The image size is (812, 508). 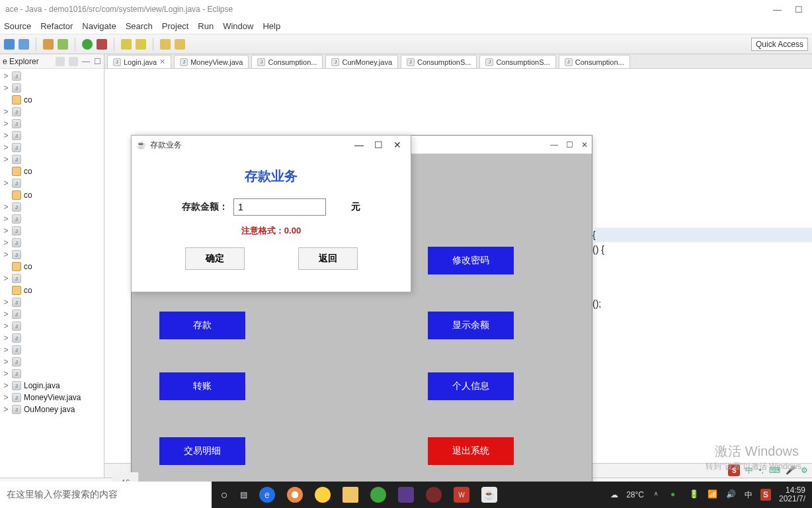 I want to click on transactions-button: 交易明细, so click(x=202, y=451).